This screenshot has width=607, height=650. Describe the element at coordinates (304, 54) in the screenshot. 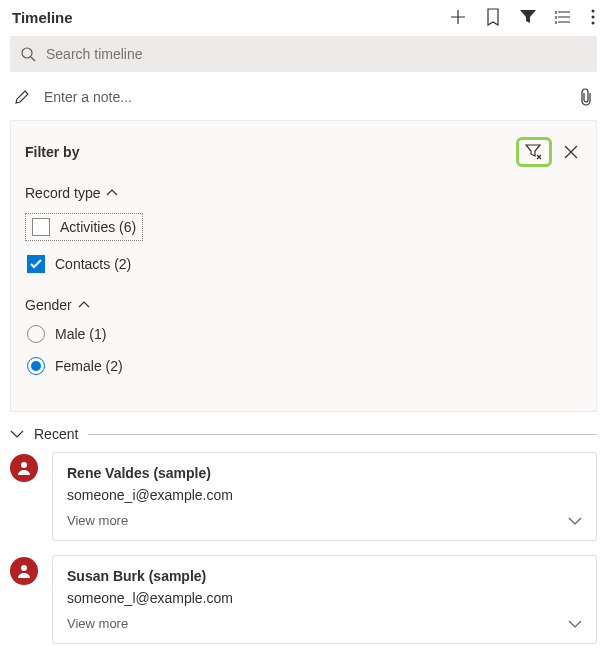

I see `search-bar` at that location.